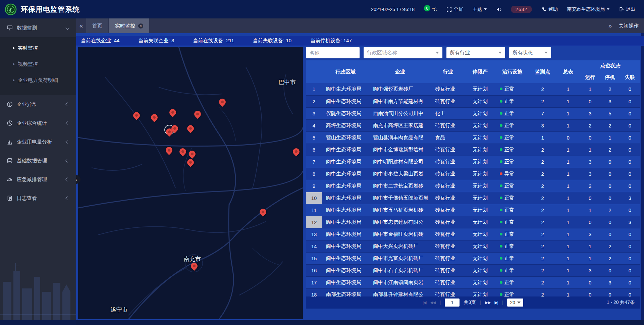  What do you see at coordinates (38, 104) in the screenshot?
I see `sidebar-item-company-abnormal: 企业异常` at bounding box center [38, 104].